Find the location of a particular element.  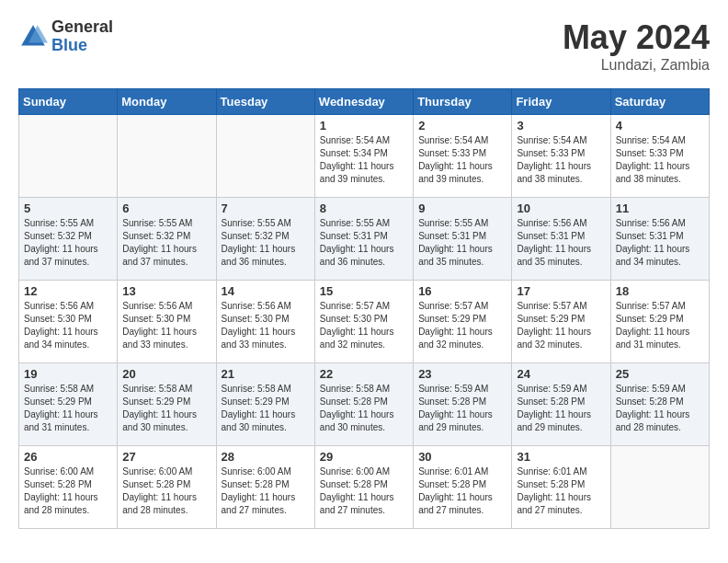

logo: General Blue is located at coordinates (66, 37).